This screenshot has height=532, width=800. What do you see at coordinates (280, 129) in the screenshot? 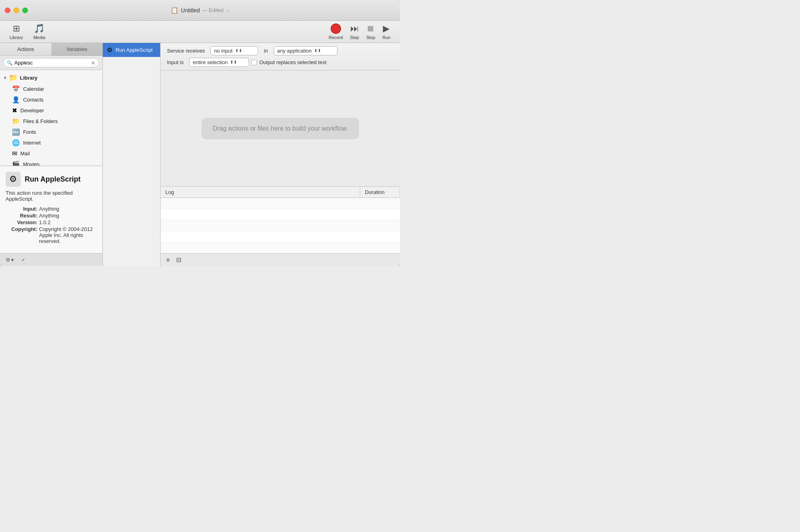
I see `drop-hint: Drag actions or files here to build your…` at bounding box center [280, 129].